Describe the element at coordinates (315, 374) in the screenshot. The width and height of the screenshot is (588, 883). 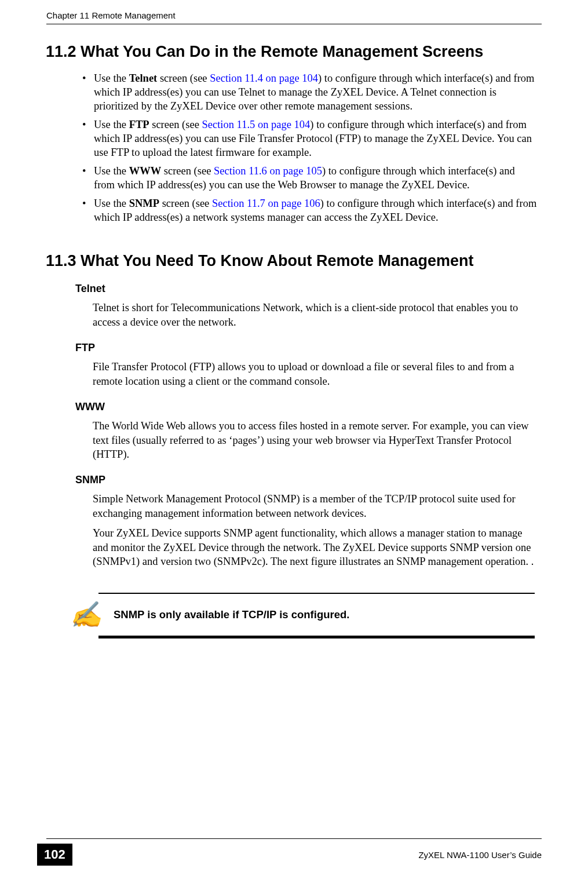
I see `para-ftp: File Transfer Protocol (FTP) allows you …` at that location.